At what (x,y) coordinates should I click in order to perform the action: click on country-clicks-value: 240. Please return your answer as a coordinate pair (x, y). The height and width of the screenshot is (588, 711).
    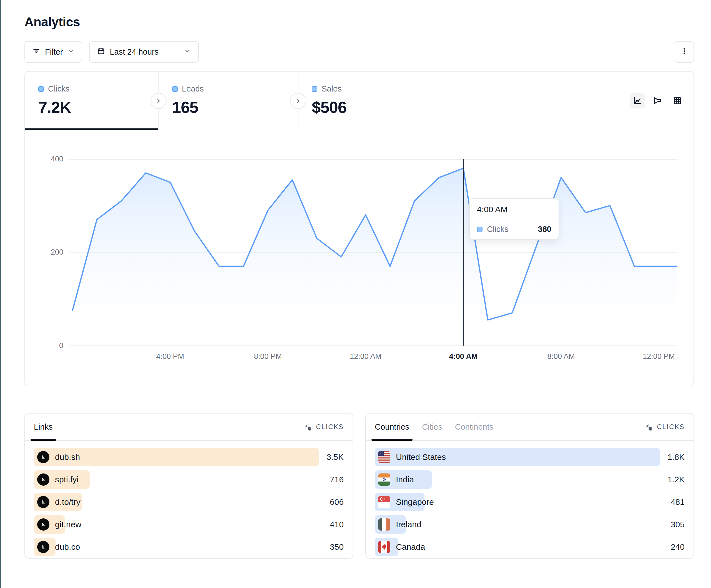
    Looking at the image, I should click on (678, 547).